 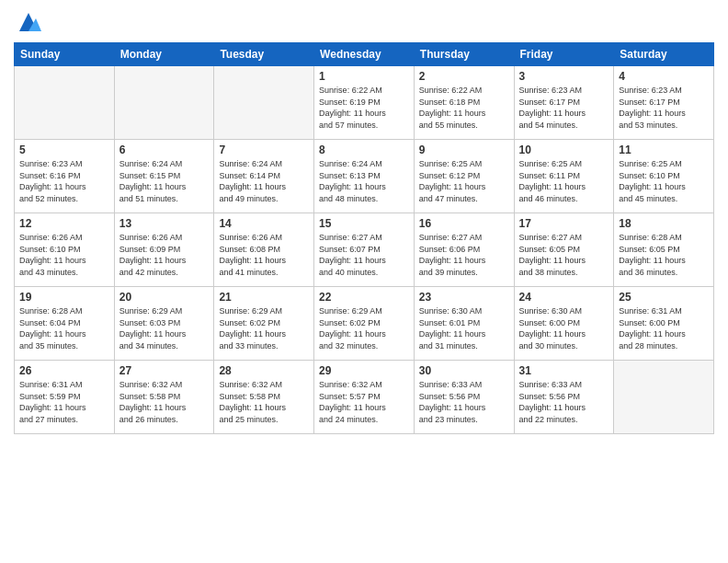 I want to click on header, so click(x=364, y=22).